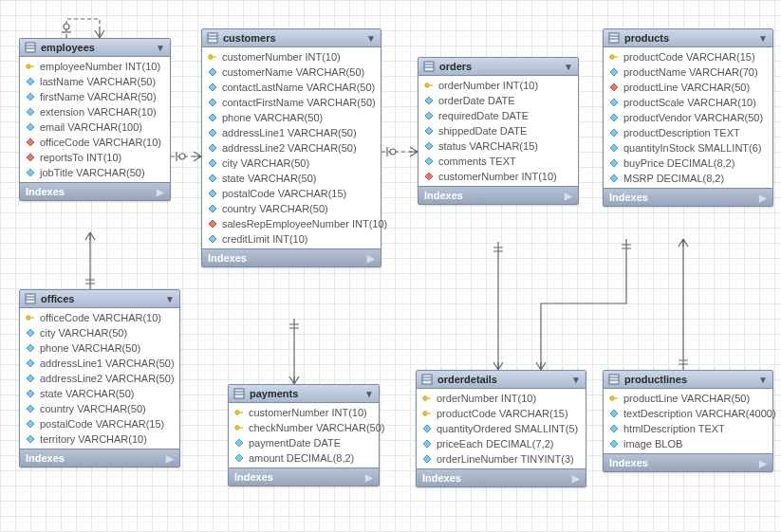  I want to click on column-customers-5: addressLine1 VARCHAR(50), so click(291, 133).